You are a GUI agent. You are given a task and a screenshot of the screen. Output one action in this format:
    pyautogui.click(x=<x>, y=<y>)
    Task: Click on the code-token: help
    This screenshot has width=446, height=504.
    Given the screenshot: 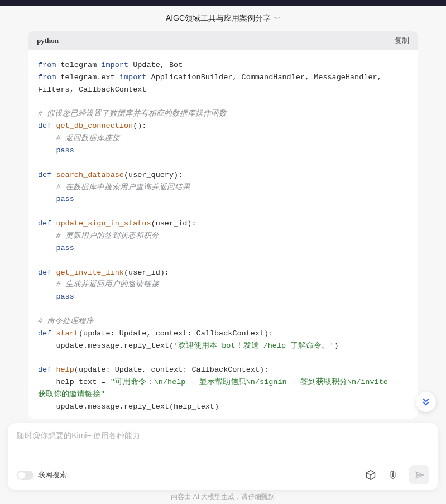 What is the action you would take?
    pyautogui.click(x=65, y=369)
    